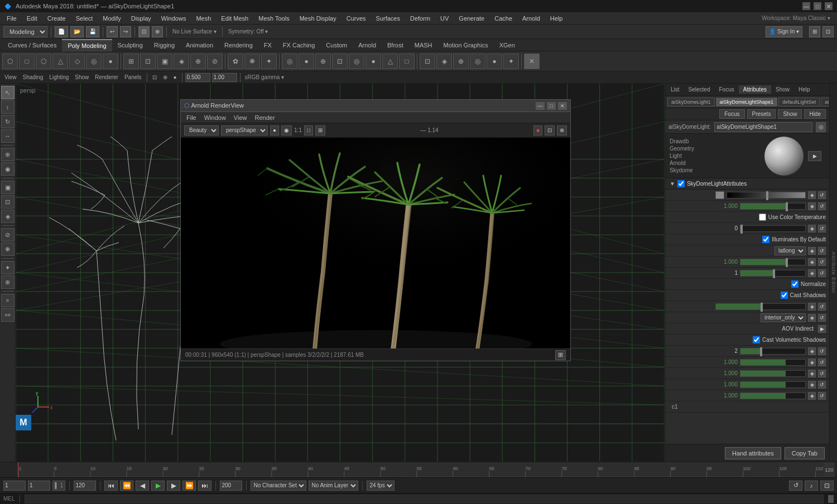 This screenshot has width=837, height=504. What do you see at coordinates (320, 130) in the screenshot?
I see `av-btn-grid: ⊞` at bounding box center [320, 130].